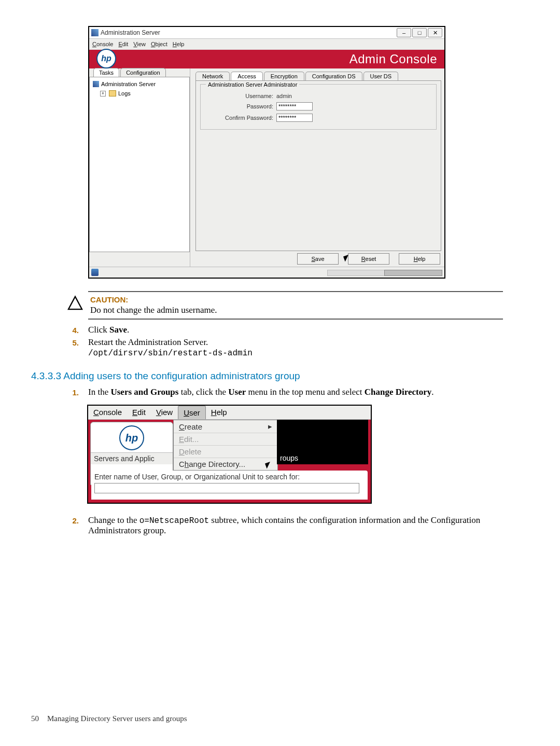 The image size is (560, 746). Describe the element at coordinates (108, 412) in the screenshot. I see `menu2-console: Console` at that location.